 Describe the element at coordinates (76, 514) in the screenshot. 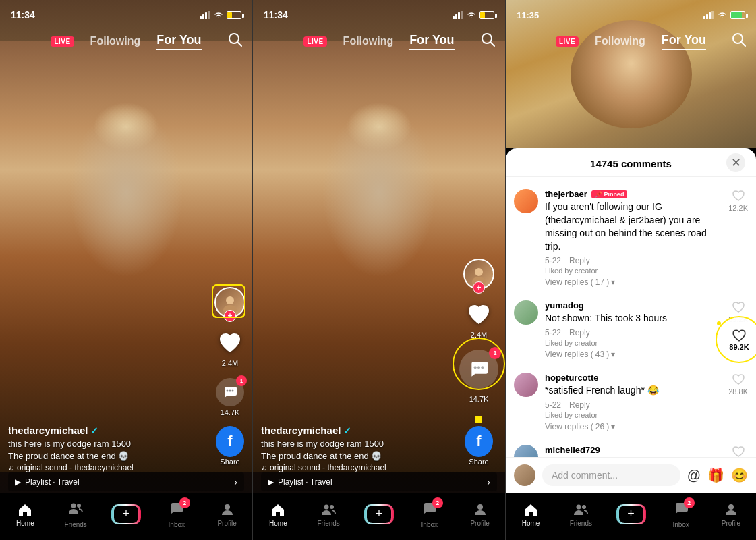

I see `tab-friends-1: Friends` at that location.